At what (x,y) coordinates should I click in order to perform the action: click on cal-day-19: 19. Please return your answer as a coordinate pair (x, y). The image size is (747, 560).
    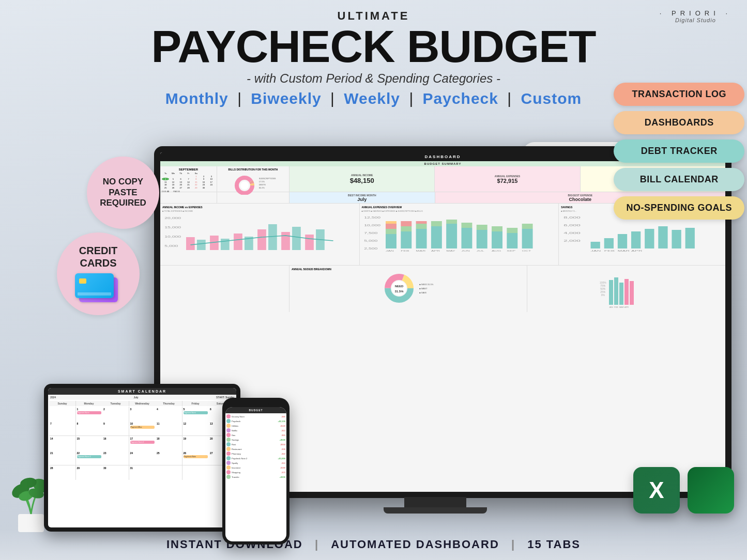
    Looking at the image, I should click on (195, 443).